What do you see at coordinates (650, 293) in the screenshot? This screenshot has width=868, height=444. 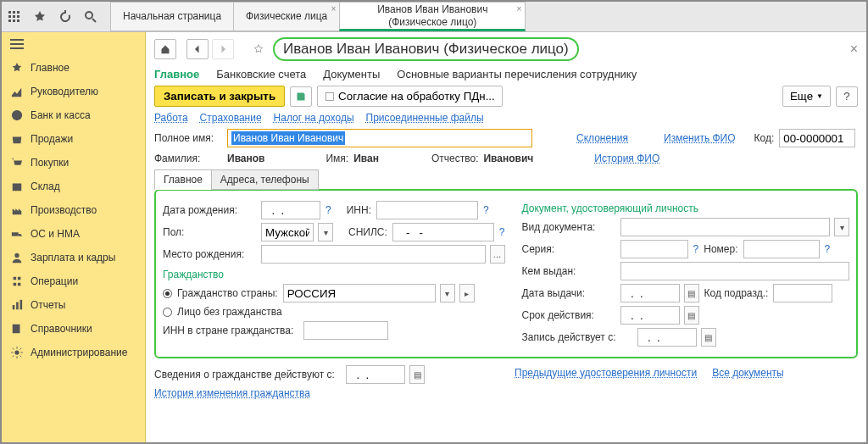 I see `issue-date-input` at bounding box center [650, 293].